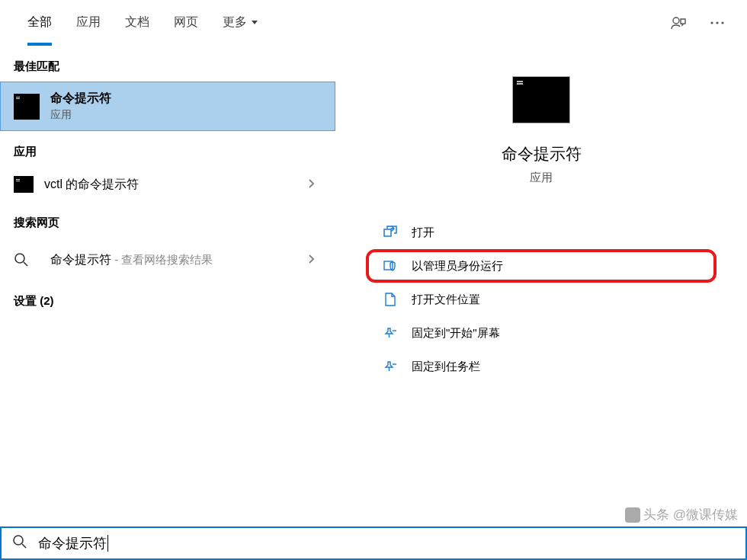 The height and width of the screenshot is (560, 747). What do you see at coordinates (40, 23) in the screenshot?
I see `tab-all: 全部` at bounding box center [40, 23].